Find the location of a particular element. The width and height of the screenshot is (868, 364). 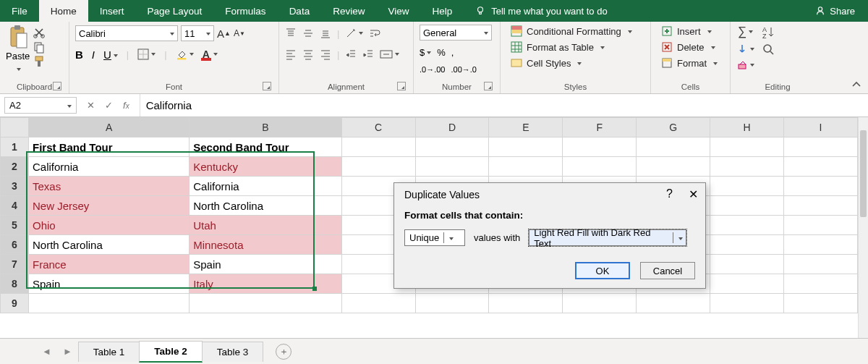

paste-button: Paste is located at coordinates (17, 49).